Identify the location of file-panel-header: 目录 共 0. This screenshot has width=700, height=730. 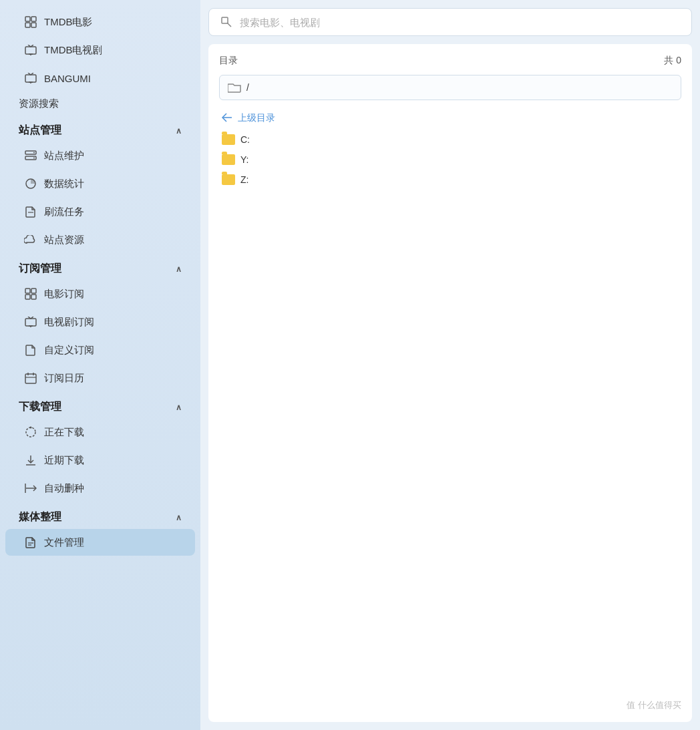
(450, 61).